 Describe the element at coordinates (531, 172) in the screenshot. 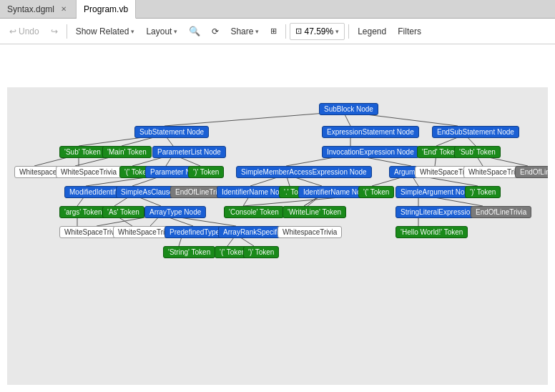

I see `node-endoflinetrivia1: EndOfLineTrivia` at that location.